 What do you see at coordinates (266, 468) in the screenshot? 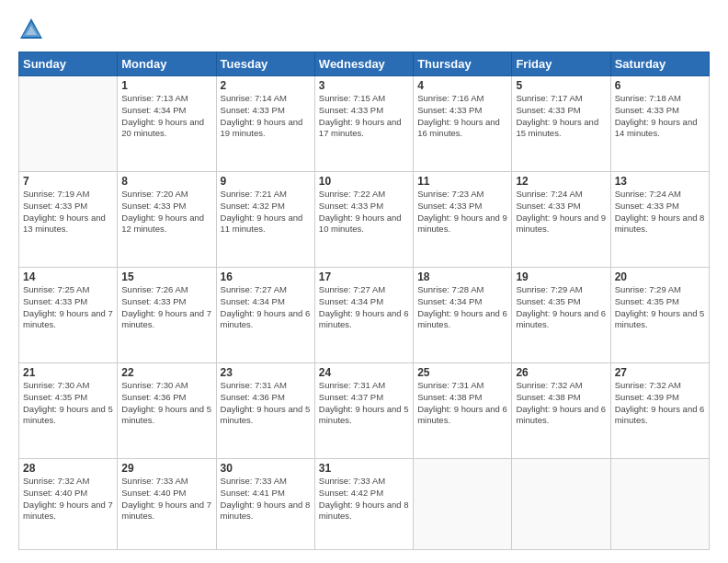
I see `day-number: 30` at bounding box center [266, 468].